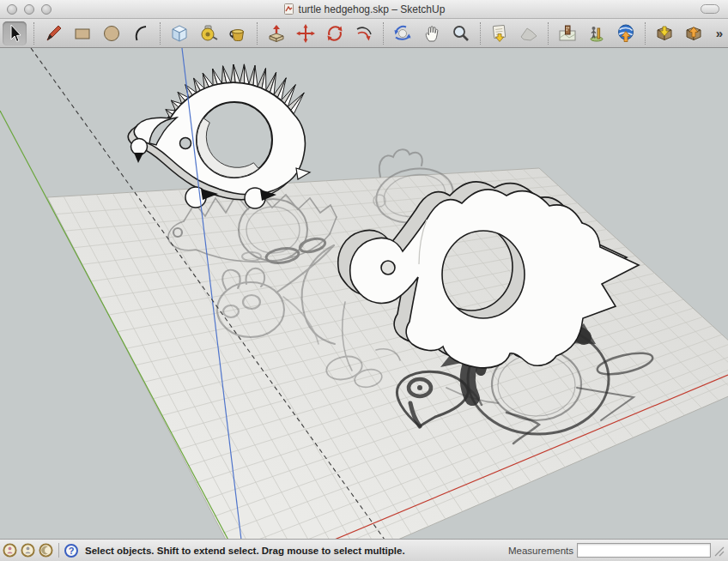  I want to click on line-tool-button, so click(53, 33).